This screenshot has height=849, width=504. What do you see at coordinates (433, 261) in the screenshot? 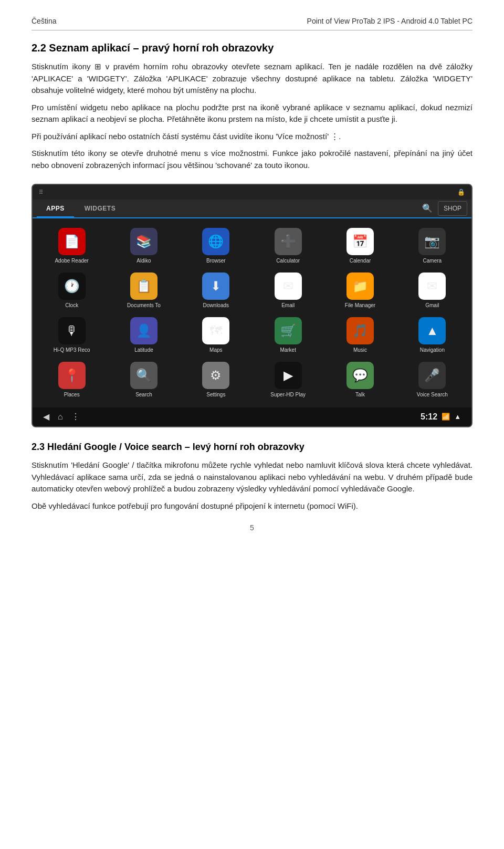
I see `app-label: Camera` at bounding box center [433, 261].